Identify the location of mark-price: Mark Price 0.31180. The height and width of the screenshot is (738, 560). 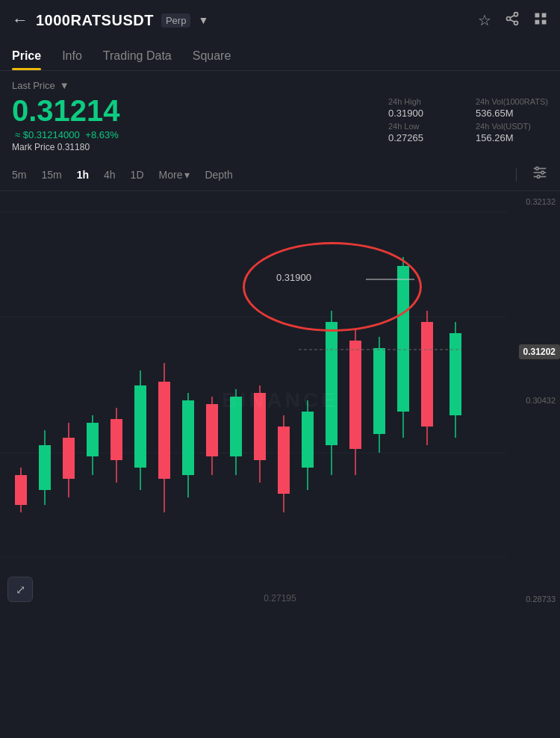
(200, 147).